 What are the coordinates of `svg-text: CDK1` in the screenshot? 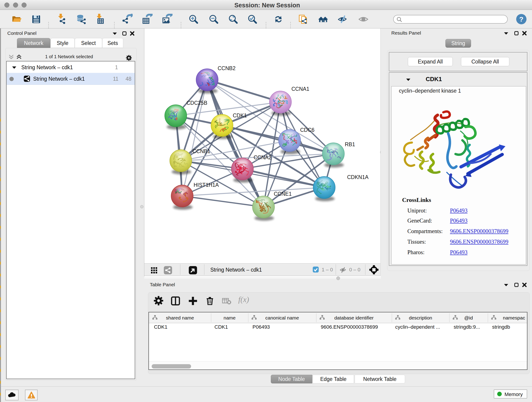 It's located at (240, 115).